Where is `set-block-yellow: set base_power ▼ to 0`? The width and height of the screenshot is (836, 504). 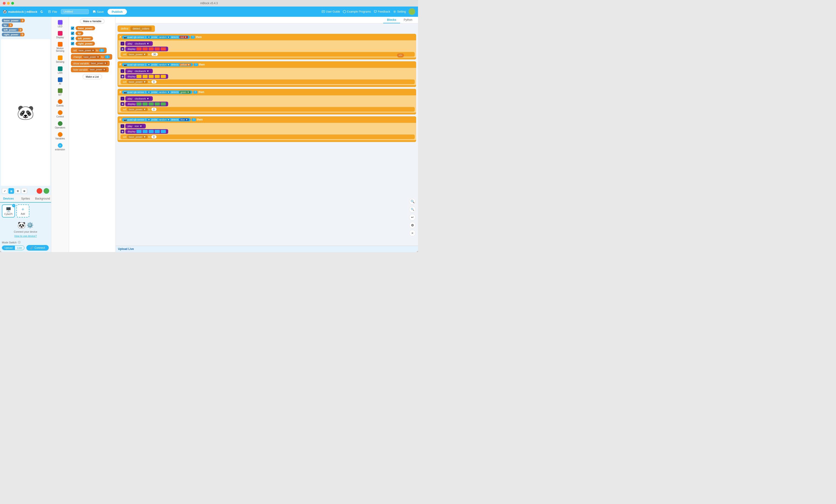 set-block-yellow: set base_power ▼ to 0 is located at coordinates (267, 82).